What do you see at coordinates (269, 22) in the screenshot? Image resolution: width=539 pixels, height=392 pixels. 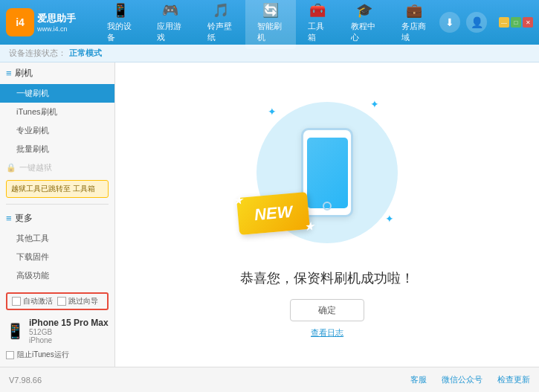 I see `app-header: i4 爱思助手 www.i4.cn 📱 我的设备 🎮 应用游戏 🎵 铃声壁纸 🔄…` at bounding box center [269, 22].